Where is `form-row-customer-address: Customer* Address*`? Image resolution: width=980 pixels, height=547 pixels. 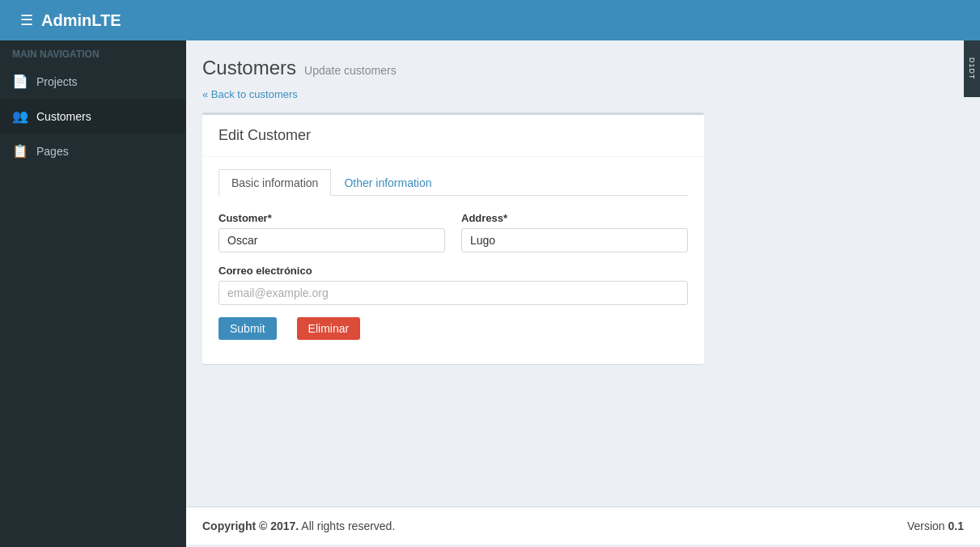
form-row-customer-address: Customer* Address* is located at coordinates (453, 232).